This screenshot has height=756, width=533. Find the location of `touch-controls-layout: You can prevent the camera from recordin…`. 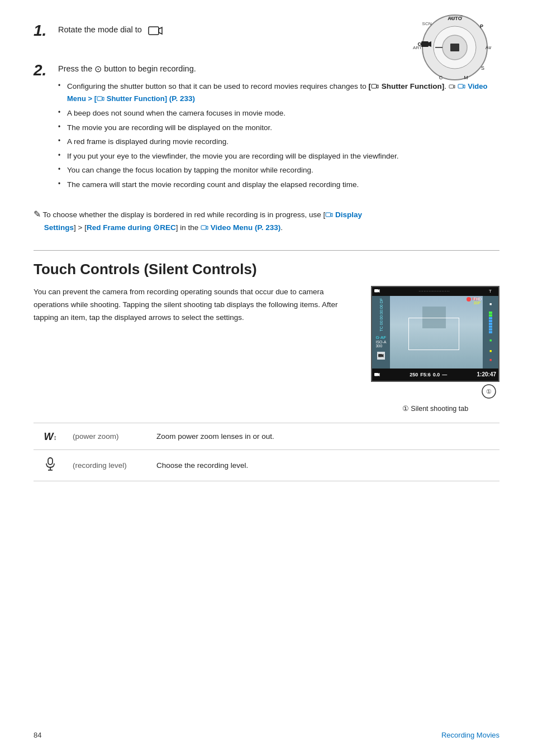

touch-controls-layout: You can prevent the camera from recordin… is located at coordinates (266, 350).